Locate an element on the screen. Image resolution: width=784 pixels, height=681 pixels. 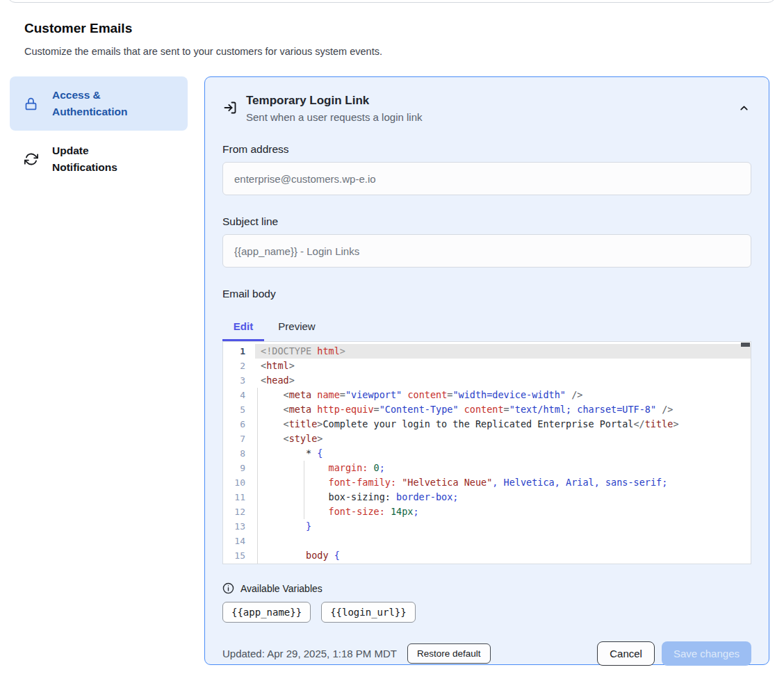
code-line-content: background-color: #f6f9fc; is located at coordinates (503, 564).